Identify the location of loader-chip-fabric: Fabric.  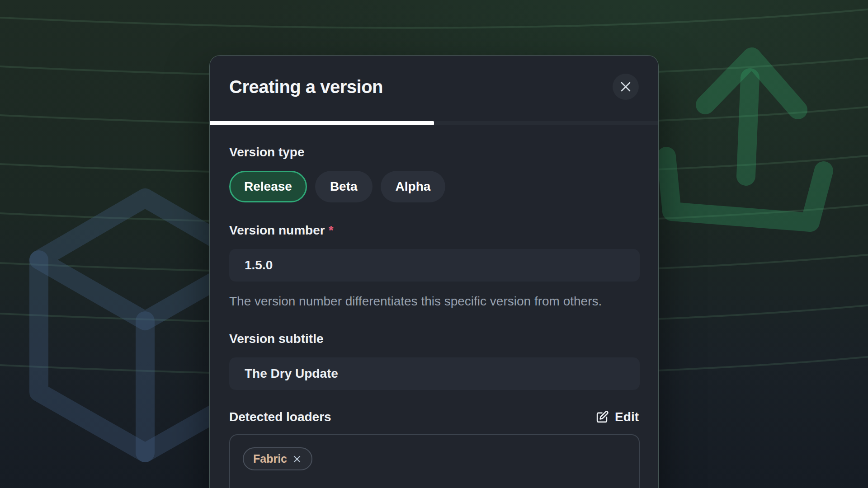
(278, 459).